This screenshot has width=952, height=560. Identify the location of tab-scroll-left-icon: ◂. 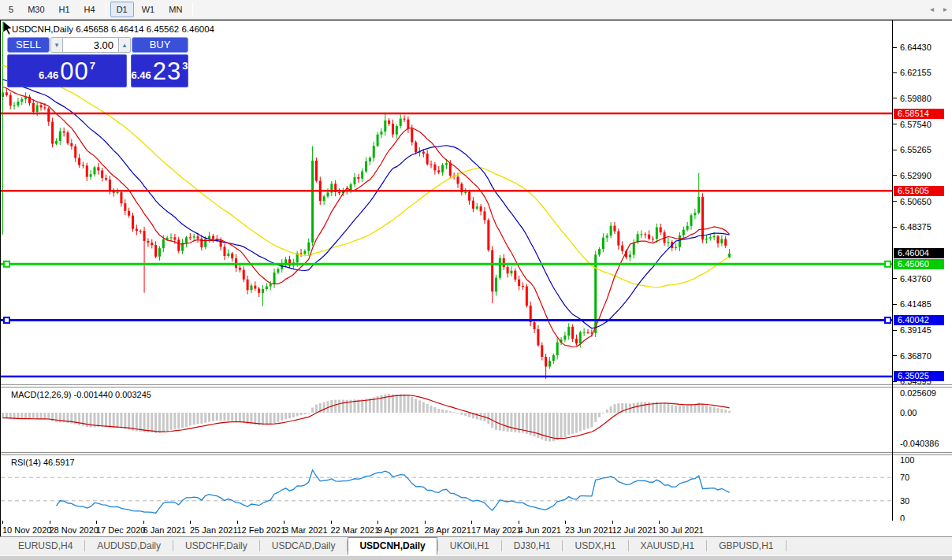
(932, 9).